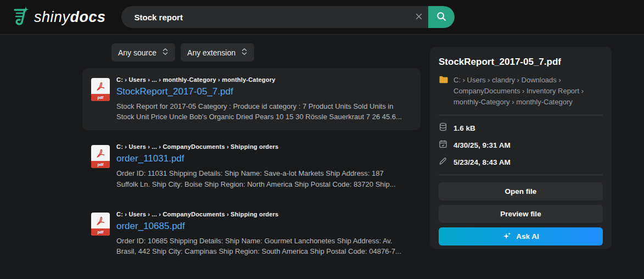 This screenshot has width=644, height=279. Describe the element at coordinates (441, 17) in the screenshot. I see `search-submit-button` at that location.